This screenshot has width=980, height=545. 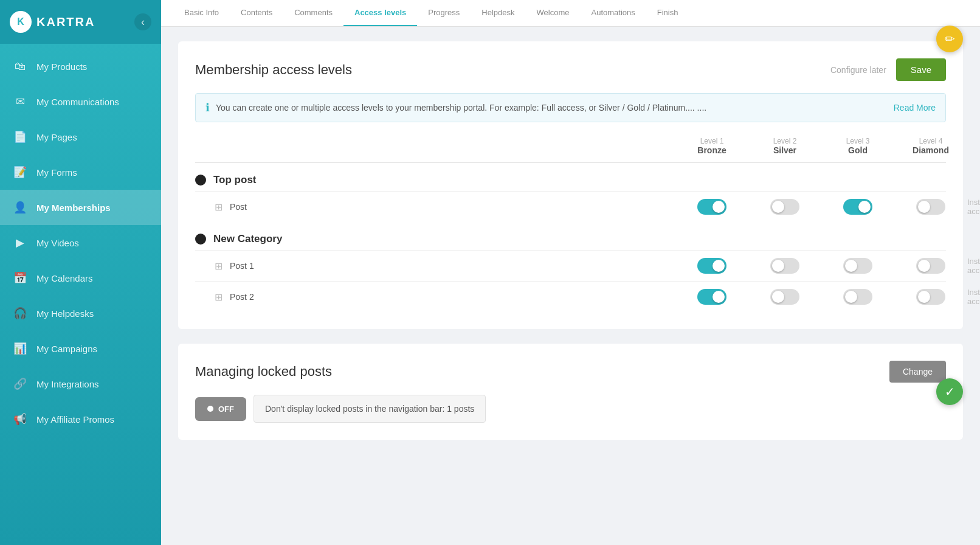 What do you see at coordinates (248, 239) in the screenshot?
I see `category-name-2: New Category` at bounding box center [248, 239].